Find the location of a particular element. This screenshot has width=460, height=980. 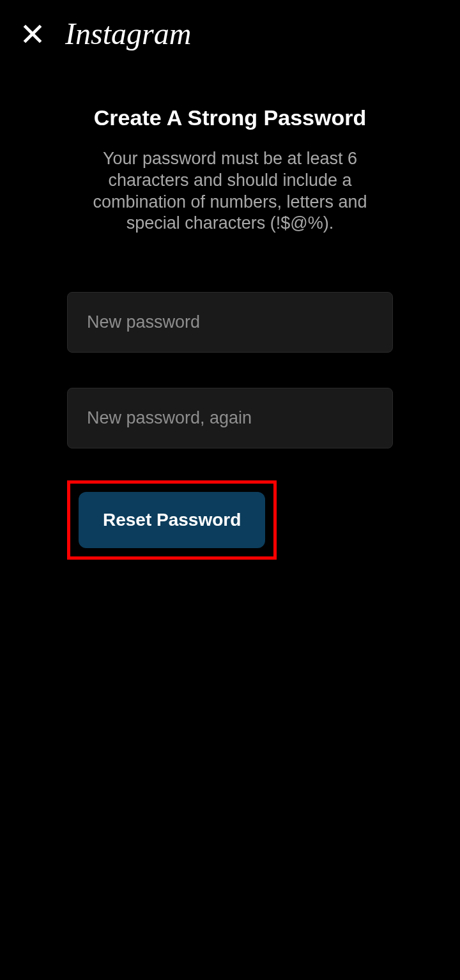

new-password-input is located at coordinates (230, 322).